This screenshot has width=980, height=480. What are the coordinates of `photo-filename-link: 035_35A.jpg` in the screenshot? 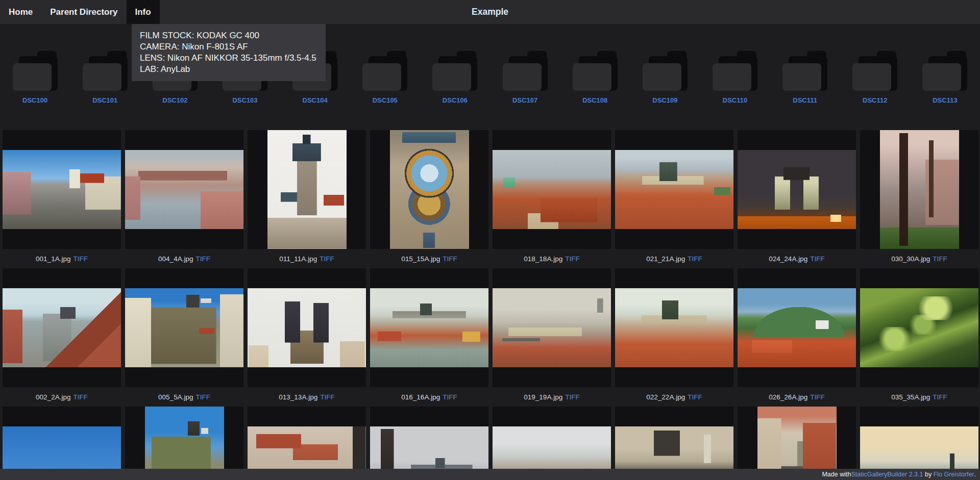 It's located at (911, 397).